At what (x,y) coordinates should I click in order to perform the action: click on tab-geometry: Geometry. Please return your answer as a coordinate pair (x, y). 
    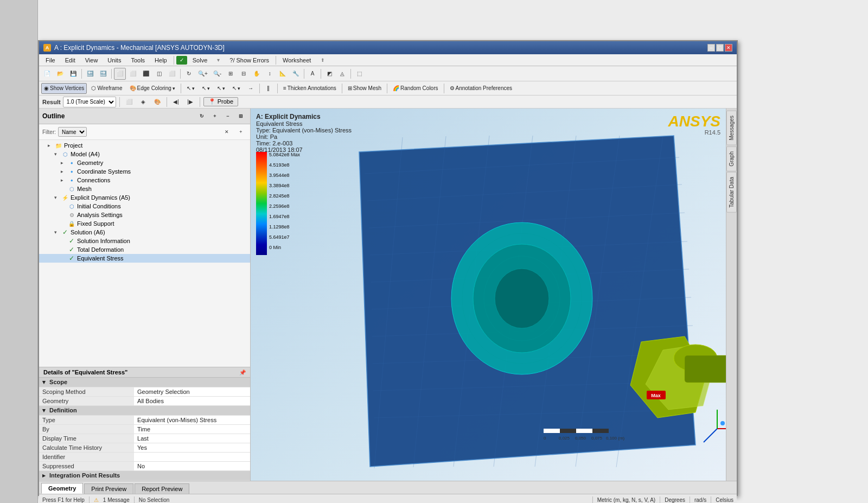
    Looking at the image, I should click on (62, 488).